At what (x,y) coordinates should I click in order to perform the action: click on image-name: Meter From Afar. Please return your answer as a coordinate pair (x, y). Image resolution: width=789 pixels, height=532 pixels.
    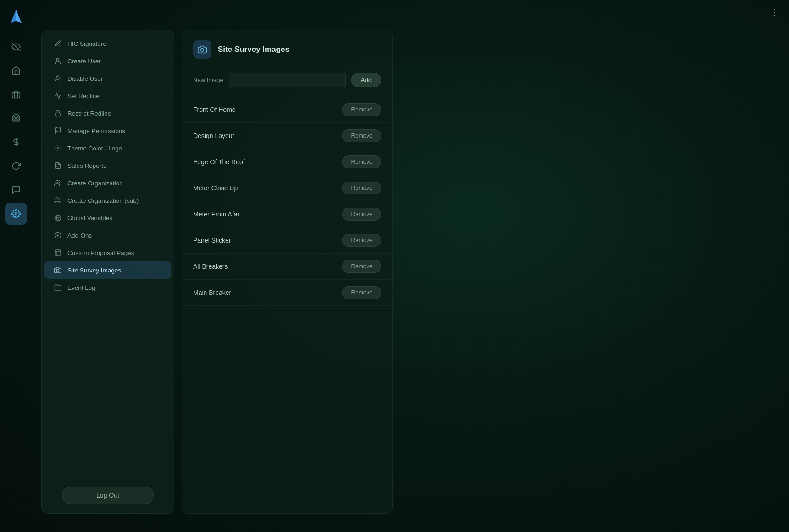
    Looking at the image, I should click on (217, 214).